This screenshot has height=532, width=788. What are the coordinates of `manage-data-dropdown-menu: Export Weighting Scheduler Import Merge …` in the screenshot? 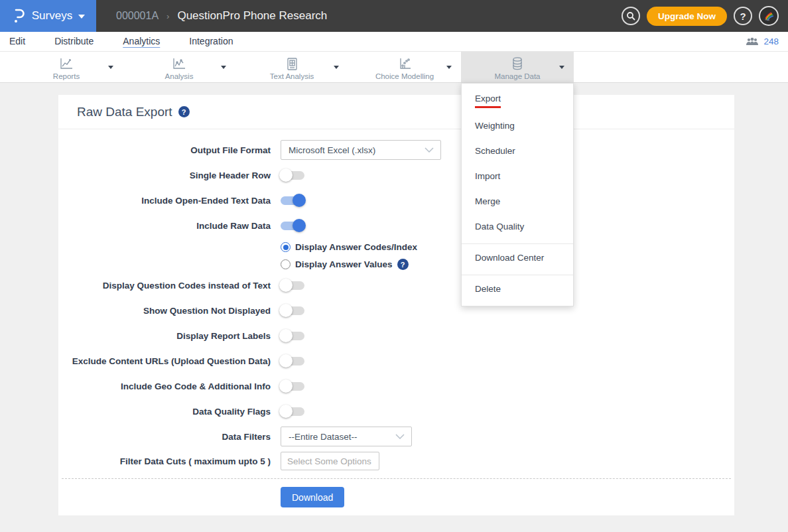 It's located at (517, 195).